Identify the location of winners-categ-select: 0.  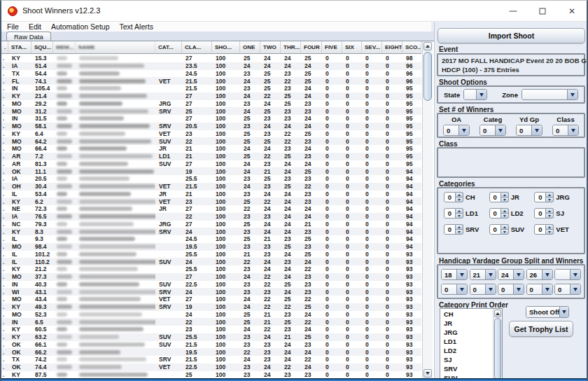
(493, 130).